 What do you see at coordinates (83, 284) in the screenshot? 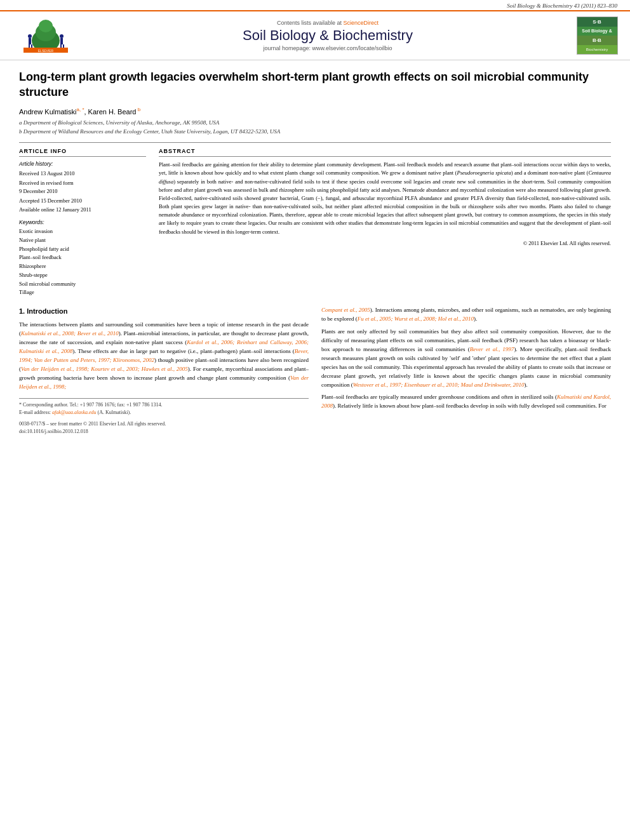
I see `keyword-7: Soil microbial community` at bounding box center [83, 284].